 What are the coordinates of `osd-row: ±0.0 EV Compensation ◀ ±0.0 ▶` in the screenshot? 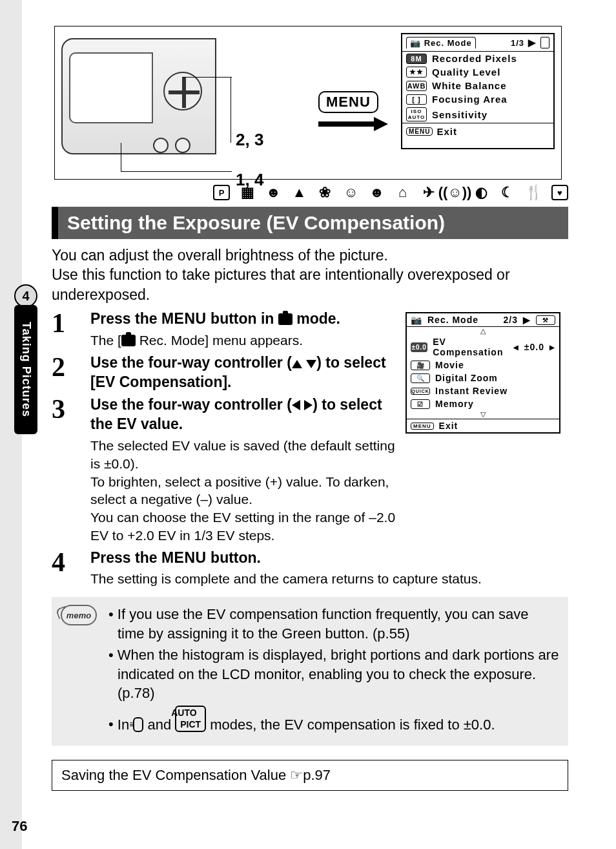 It's located at (483, 347).